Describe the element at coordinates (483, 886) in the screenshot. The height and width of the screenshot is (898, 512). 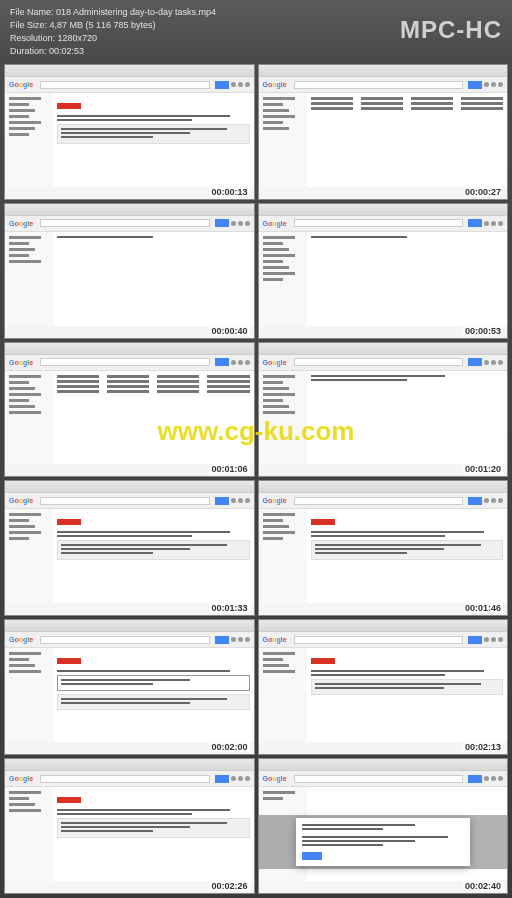
I see `frame-timestamp: 00:02:40` at that location.